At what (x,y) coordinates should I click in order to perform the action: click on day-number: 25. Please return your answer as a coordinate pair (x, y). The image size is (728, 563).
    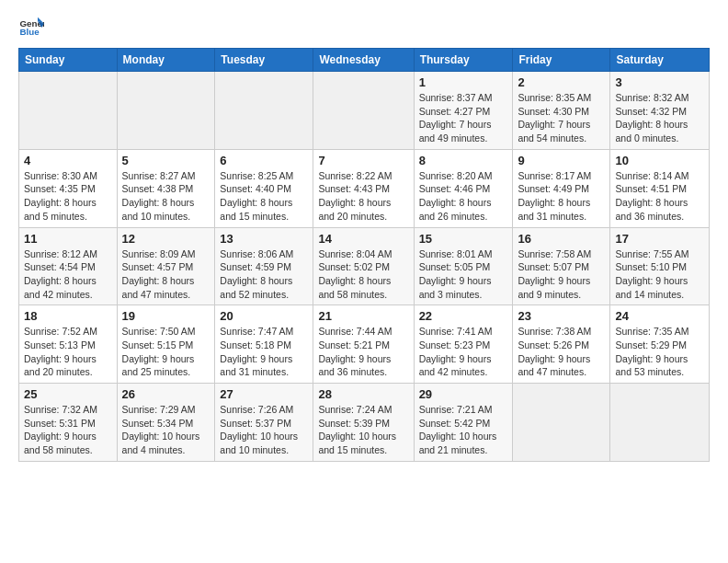
    Looking at the image, I should click on (68, 394).